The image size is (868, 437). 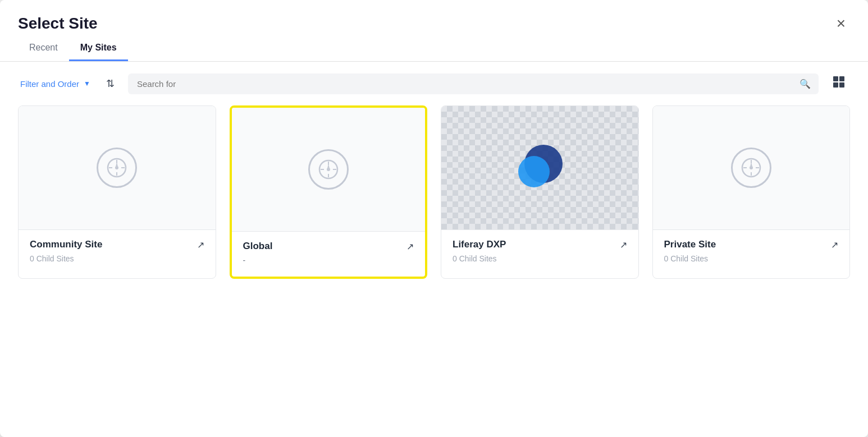 What do you see at coordinates (87, 84) in the screenshot?
I see `chevron-down-icon: ▼` at bounding box center [87, 84].